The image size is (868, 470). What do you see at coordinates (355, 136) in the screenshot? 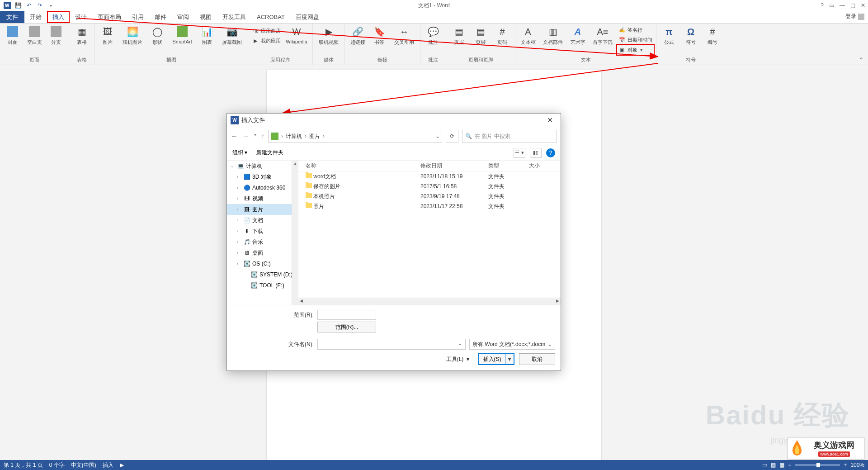
I see `breadcrumb: › 计算机 › 图片 › ⌄` at bounding box center [355, 136].